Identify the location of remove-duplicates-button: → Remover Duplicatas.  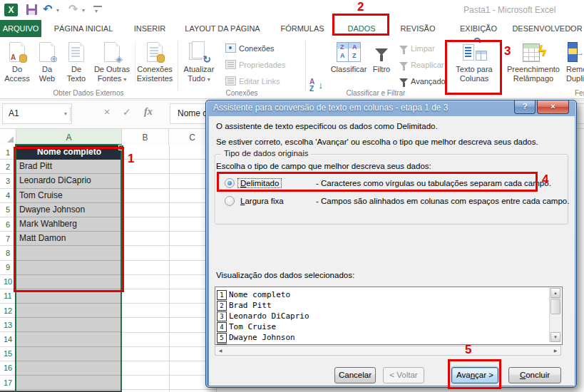
(575, 65).